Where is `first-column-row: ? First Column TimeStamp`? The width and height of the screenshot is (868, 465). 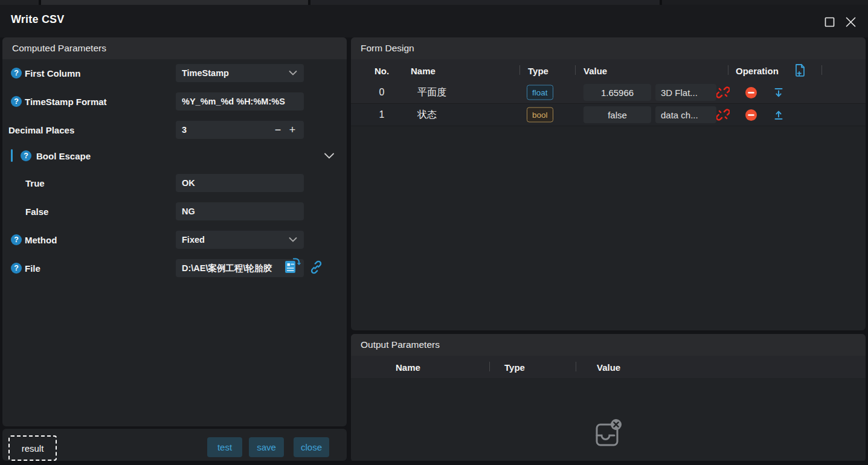 first-column-row: ? First Column TimeStamp is located at coordinates (175, 73).